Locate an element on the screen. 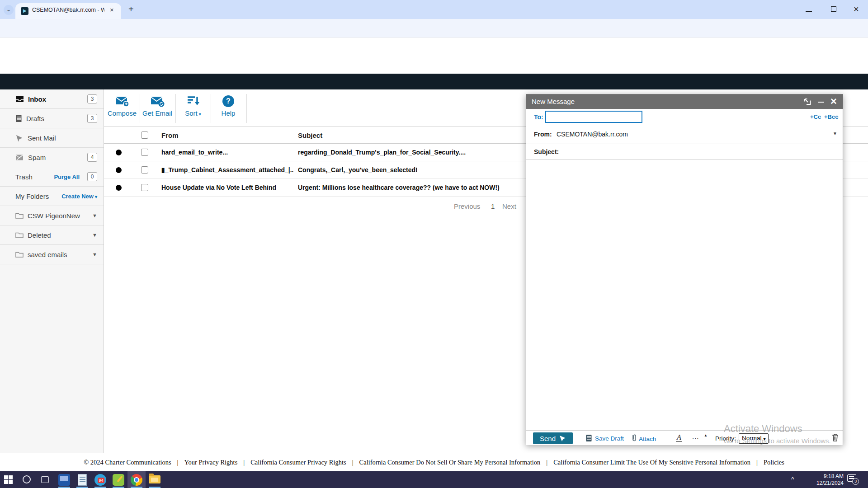 Image resolution: width=868 pixels, height=488 pixels. more-caret-icon: ▲ is located at coordinates (706, 436).